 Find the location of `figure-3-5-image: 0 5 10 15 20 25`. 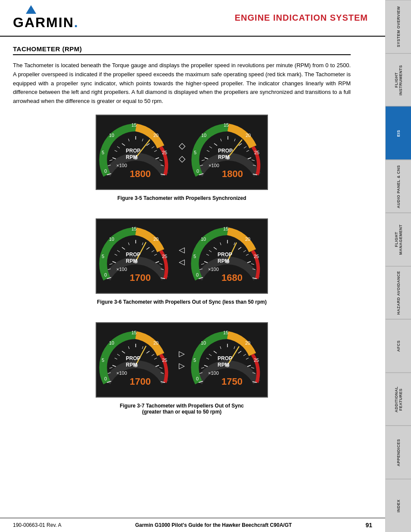

figure-3-5-image: 0 5 10 15 20 25 is located at coordinates (182, 152).